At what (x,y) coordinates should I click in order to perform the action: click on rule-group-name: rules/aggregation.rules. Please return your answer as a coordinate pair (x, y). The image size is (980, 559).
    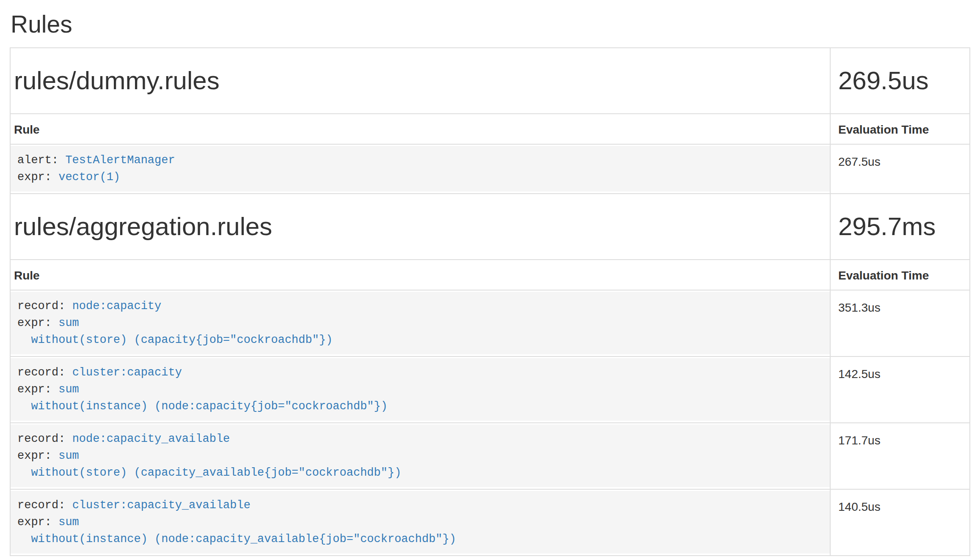
    Looking at the image, I should click on (420, 227).